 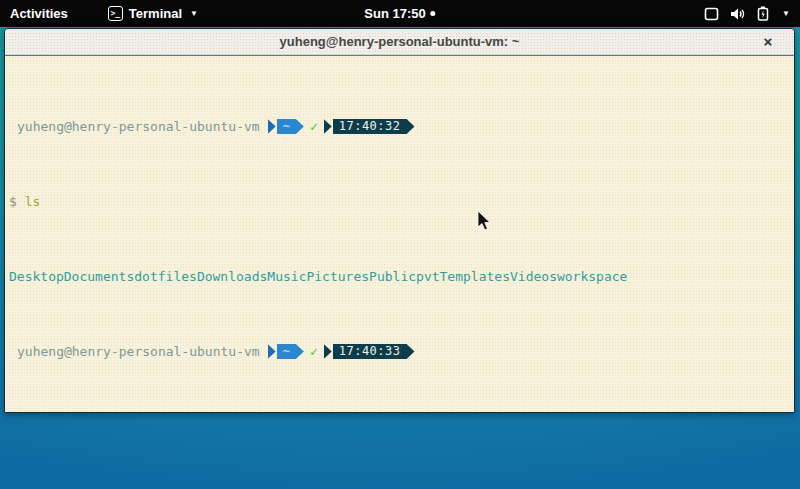 What do you see at coordinates (156, 14) in the screenshot?
I see `app-menu-label: Terminal` at bounding box center [156, 14].